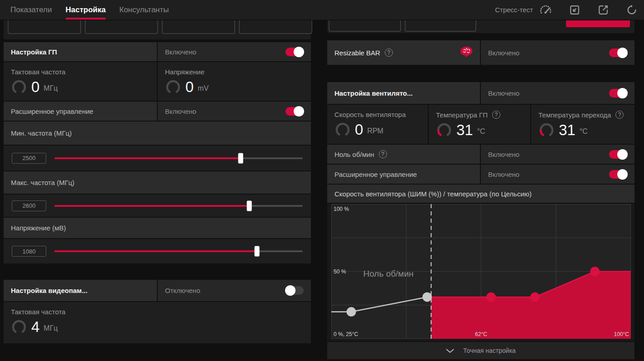 This screenshot has height=361, width=644. Describe the element at coordinates (433, 194) in the screenshot. I see `fan-chart-title: Скорость вентилятора (ШИМ (%)) / темпера…` at that location.